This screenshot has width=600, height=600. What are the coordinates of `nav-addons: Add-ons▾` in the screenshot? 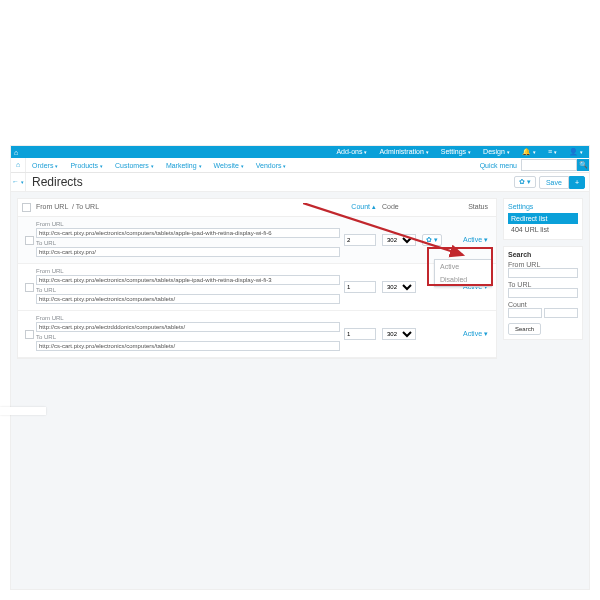 It's located at (352, 152).